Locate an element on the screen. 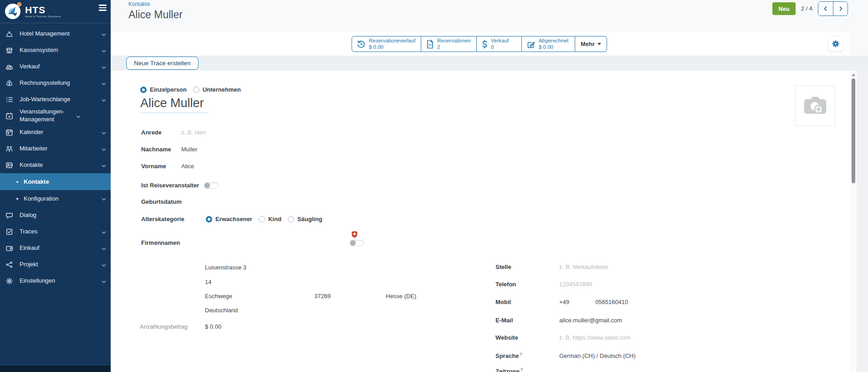  telefon-input: 1234567890 is located at coordinates (576, 284).